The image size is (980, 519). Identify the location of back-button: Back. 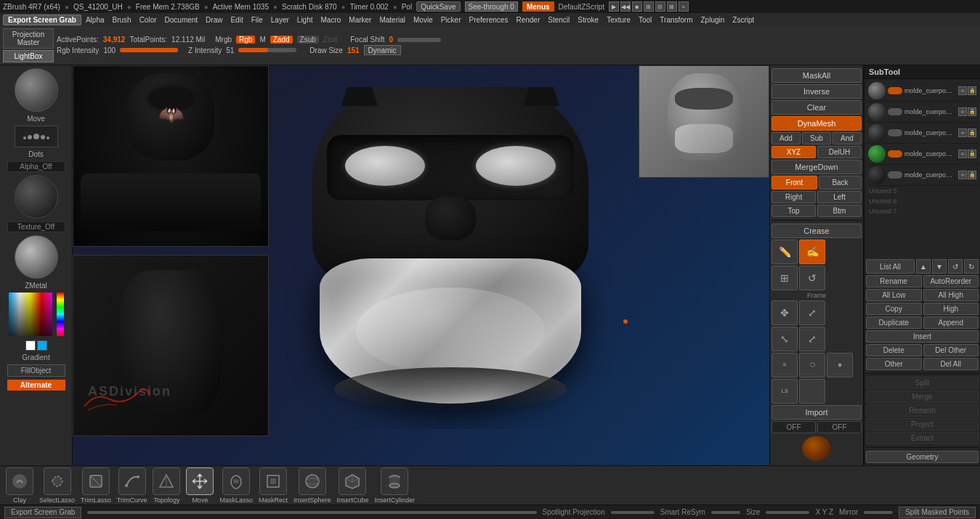
(840, 183).